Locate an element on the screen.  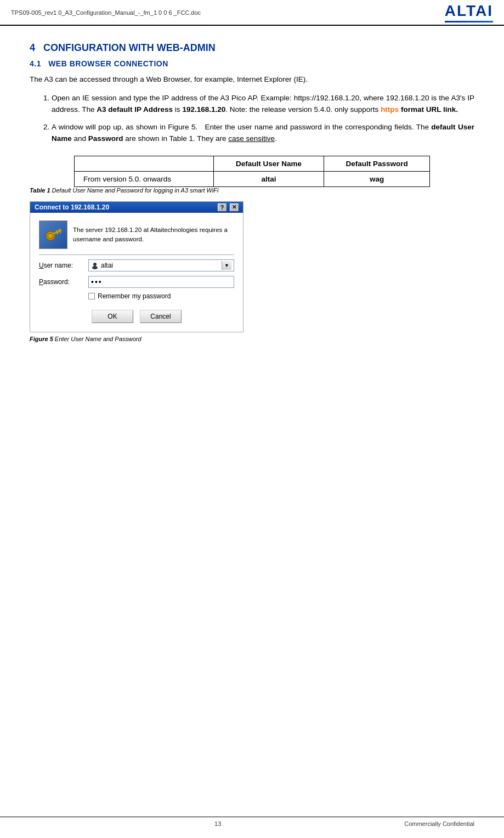
col-header-username: Default User Name is located at coordinates (269, 163).